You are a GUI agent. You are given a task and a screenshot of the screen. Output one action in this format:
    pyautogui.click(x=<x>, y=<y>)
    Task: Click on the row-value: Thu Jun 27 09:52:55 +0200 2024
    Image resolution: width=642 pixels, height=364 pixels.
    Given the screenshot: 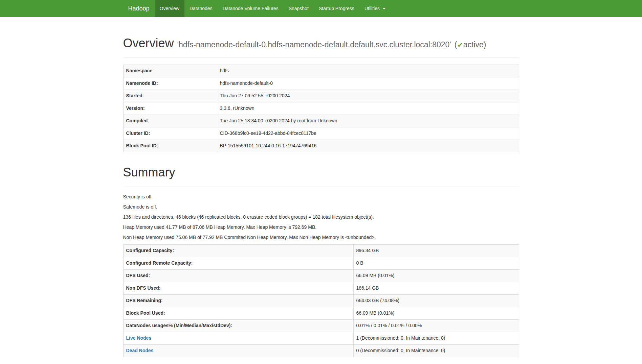 What is the action you would take?
    pyautogui.click(x=368, y=96)
    